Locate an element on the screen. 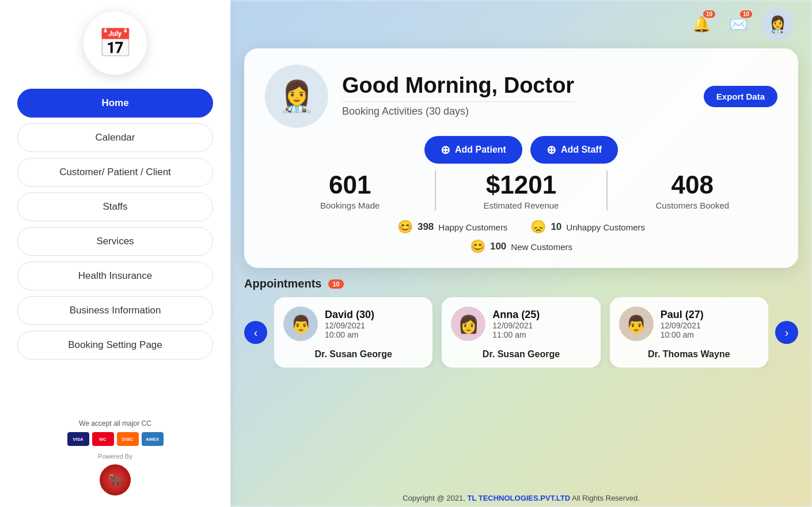 The image size is (812, 507). unhappy-count: 10 is located at coordinates (556, 227).